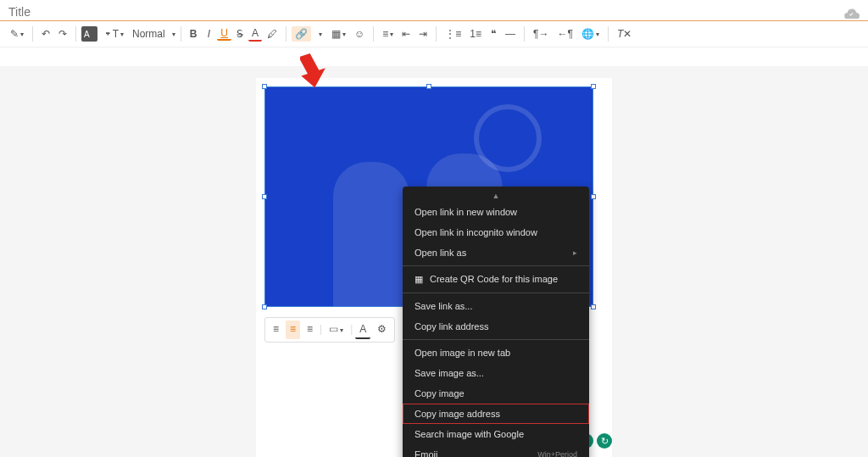 This screenshot has height=457, width=868. I want to click on ltr-button: ¶→, so click(541, 34).